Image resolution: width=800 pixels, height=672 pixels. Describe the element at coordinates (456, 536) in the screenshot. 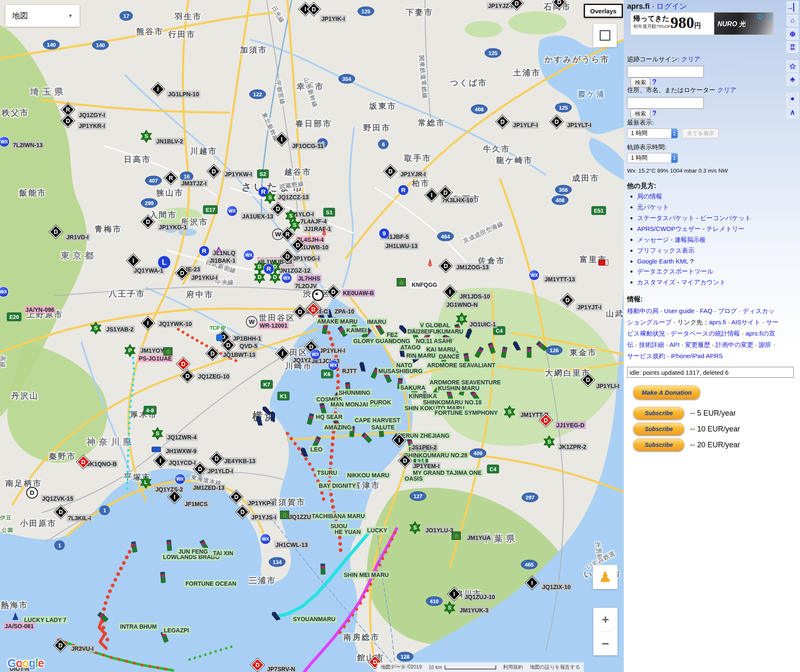

I see `house-icon: ⌂` at that location.